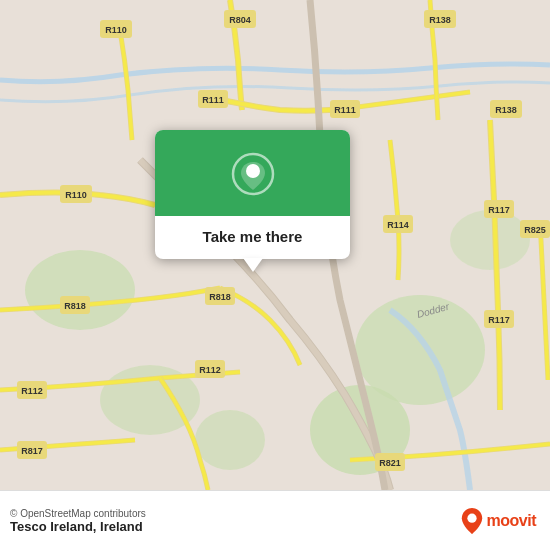 This screenshot has height=550, width=550. What do you see at coordinates (498, 521) in the screenshot?
I see `moovit-logo: moovit` at bounding box center [498, 521].